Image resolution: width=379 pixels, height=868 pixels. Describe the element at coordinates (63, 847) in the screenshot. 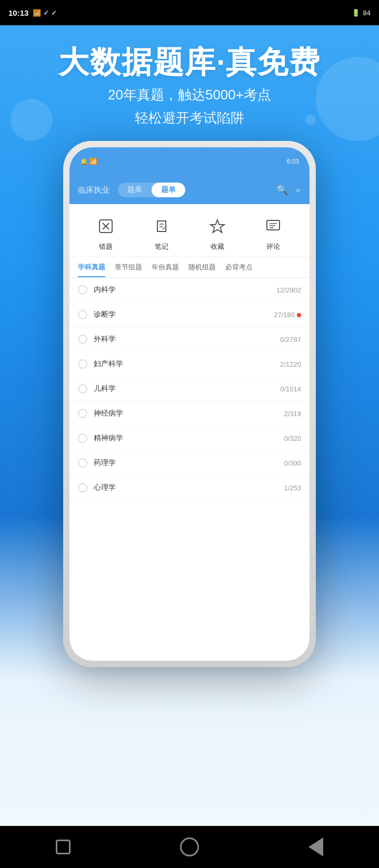

I see `nav-home-button` at that location.